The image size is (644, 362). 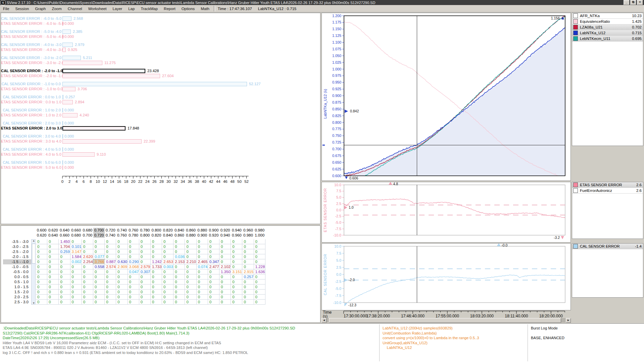 I want to click on row-header: 1.5 - 2.0, so click(x=17, y=292).